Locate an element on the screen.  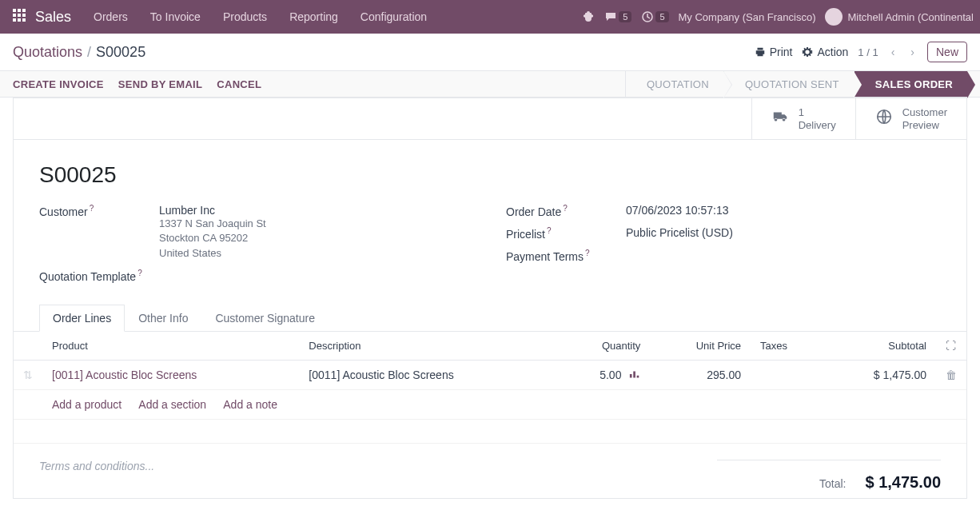
company-switcher: My Company (San Francisco) is located at coordinates (747, 18).